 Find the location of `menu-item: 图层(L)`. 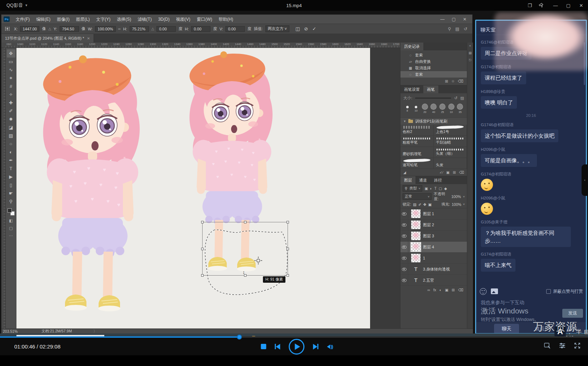

menu-item: 图层(L) is located at coordinates (83, 19).